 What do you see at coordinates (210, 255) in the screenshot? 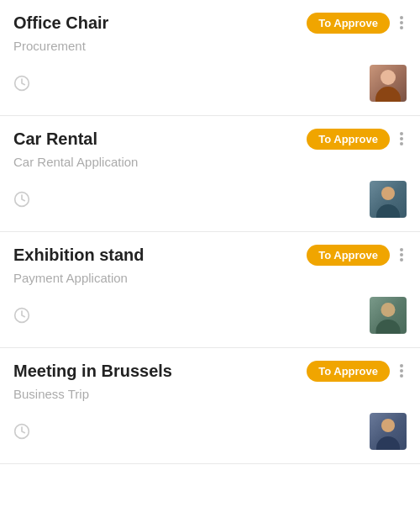
I see `item-top-row: Exhibition stand To Approve` at bounding box center [210, 255].